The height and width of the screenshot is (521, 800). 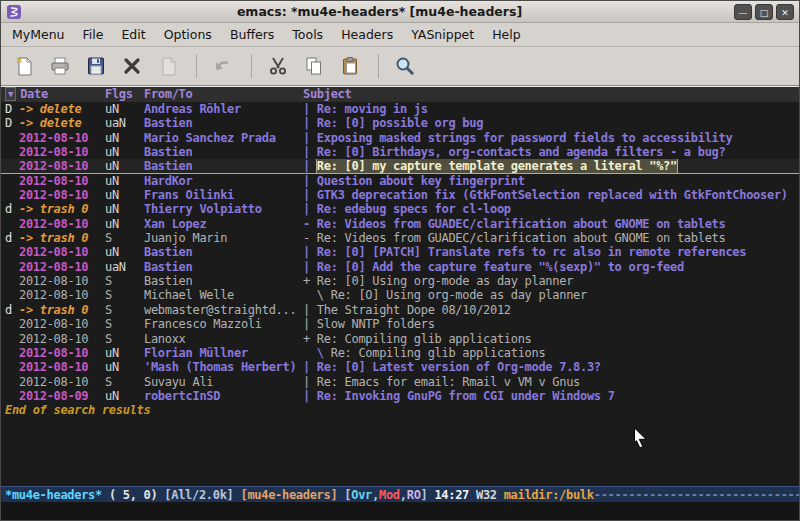 What do you see at coordinates (551, 152) in the screenshot?
I see `subject-cell: | Re: [0] Birthdays, org-contacts and ag…` at bounding box center [551, 152].